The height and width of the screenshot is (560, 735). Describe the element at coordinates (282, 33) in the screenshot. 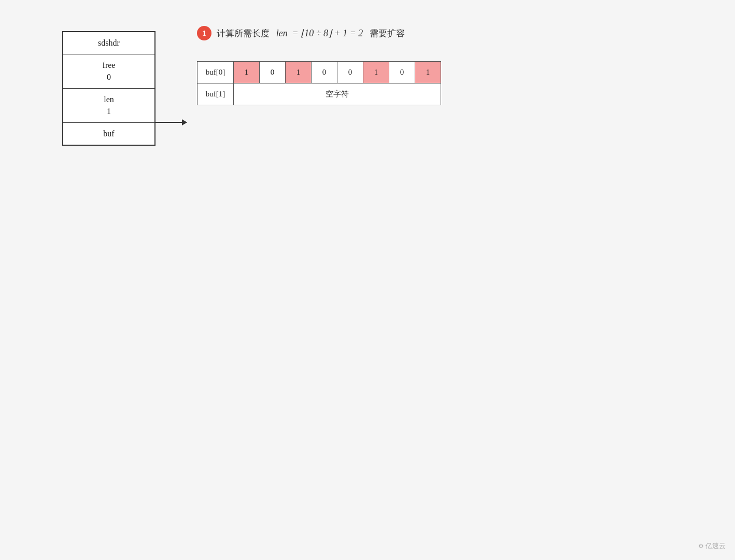

I see `annotation-math: len` at that location.